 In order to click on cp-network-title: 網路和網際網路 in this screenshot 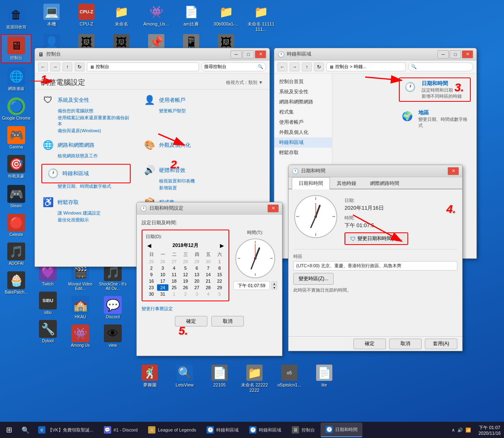, I will do `click(76, 145)`.